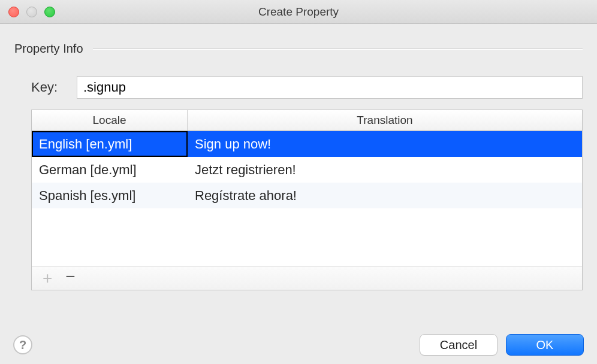  I want to click on table-row: German [de.yml]Jetzt registrieren!, so click(307, 170).